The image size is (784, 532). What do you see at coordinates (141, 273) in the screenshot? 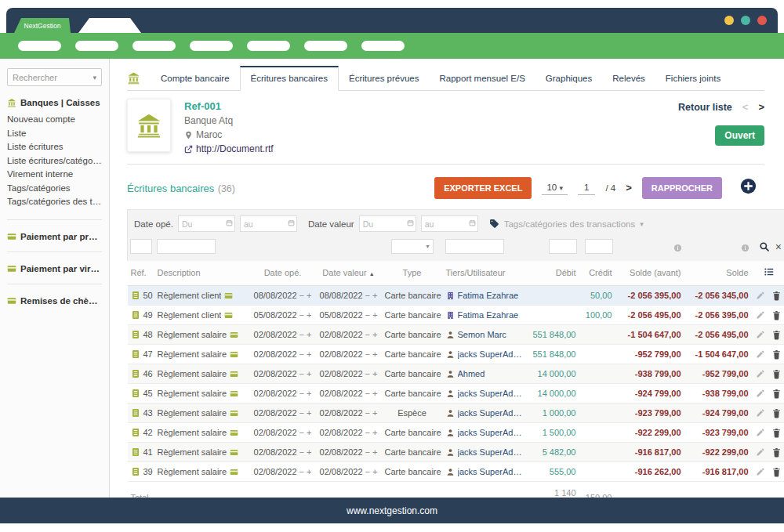
I see `col-ref: Réf.` at bounding box center [141, 273].